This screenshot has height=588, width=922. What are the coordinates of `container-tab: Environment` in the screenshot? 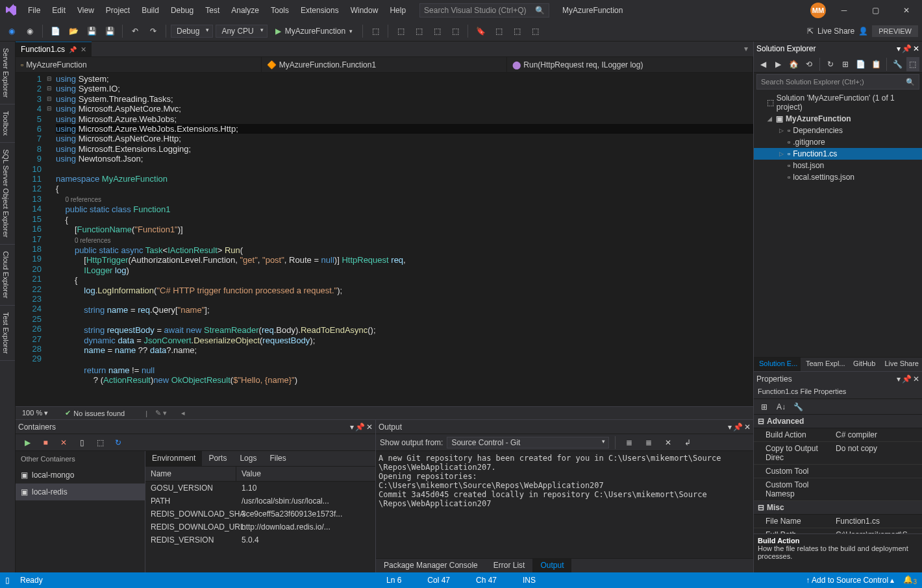 It's located at (174, 458).